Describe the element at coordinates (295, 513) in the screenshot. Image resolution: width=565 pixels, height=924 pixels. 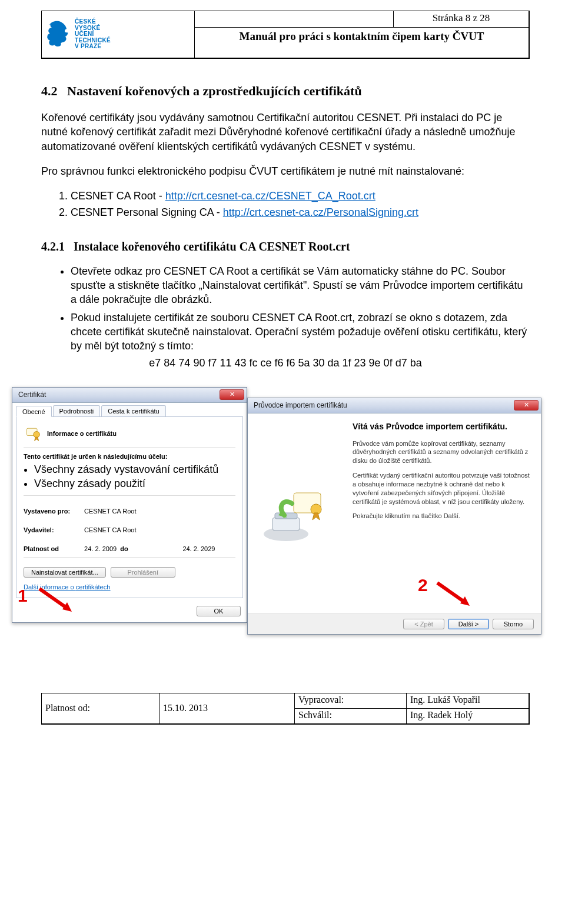
I see `wizard-sidebar` at that location.